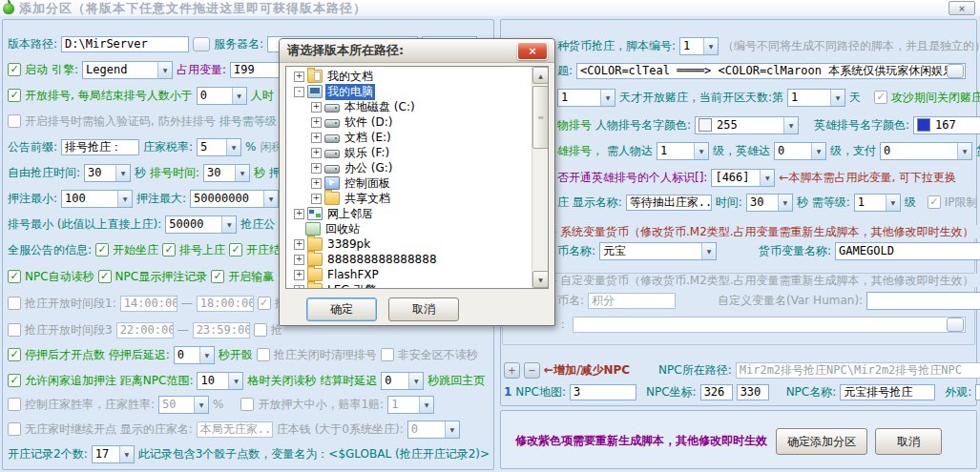  What do you see at coordinates (14, 355) in the screenshot?
I see `stop-bet-checkbox` at bounding box center [14, 355].